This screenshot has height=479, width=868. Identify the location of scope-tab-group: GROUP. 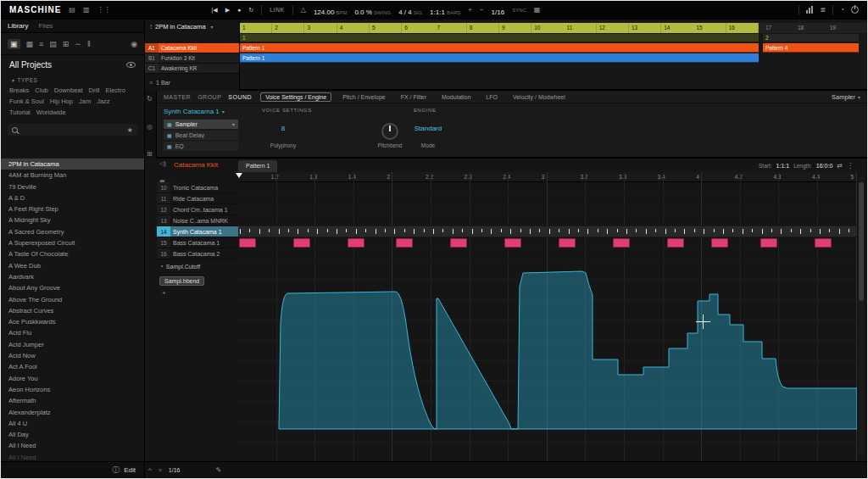
(209, 97).